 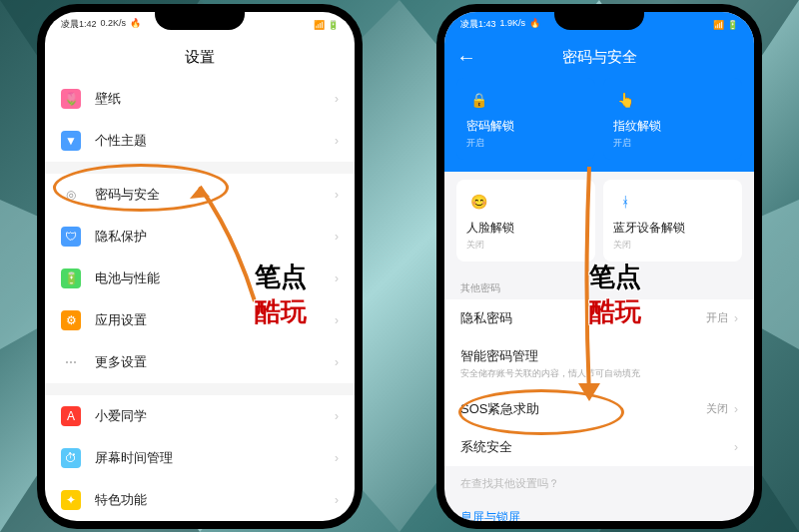 I want to click on card-bluetooth-unlock: ᚼ蓝牙设备解锁关闭, so click(x=673, y=221).